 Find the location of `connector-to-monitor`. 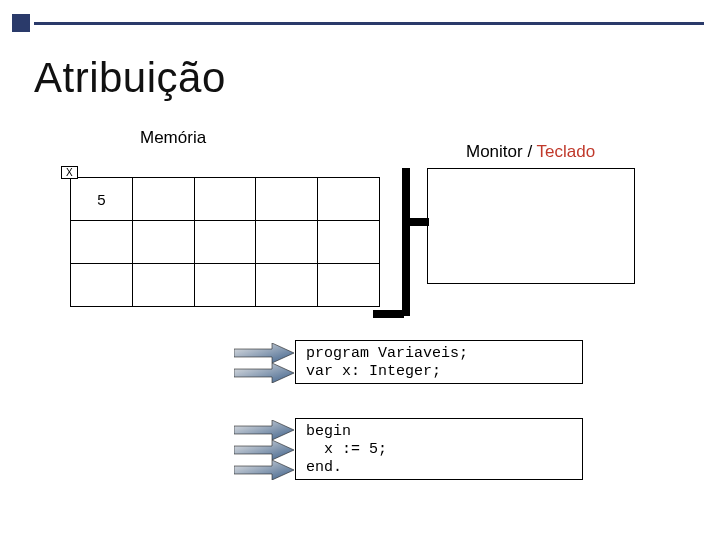

connector-to-monitor is located at coordinates (416, 222).